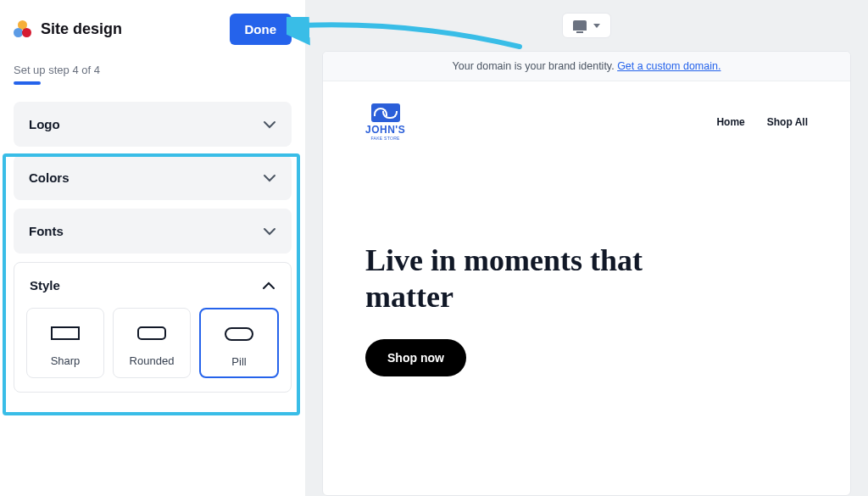  I want to click on nav-shop-all: Shop All, so click(787, 122).